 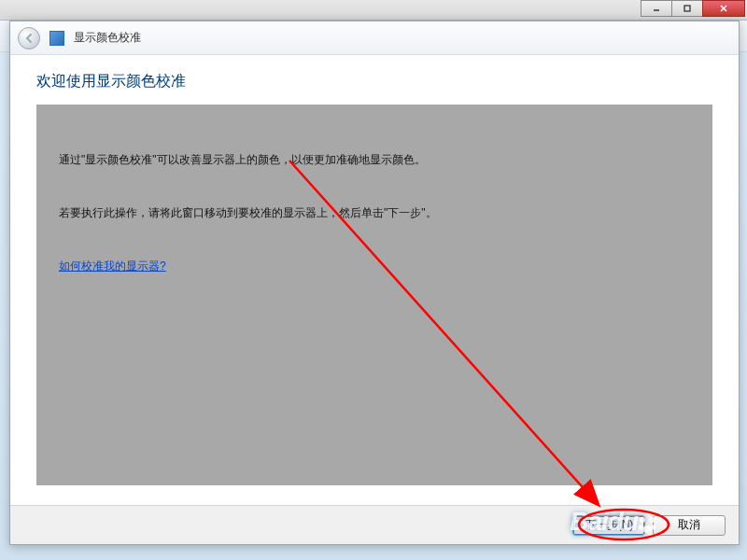 What do you see at coordinates (724, 8) in the screenshot?
I see `close-button` at bounding box center [724, 8].